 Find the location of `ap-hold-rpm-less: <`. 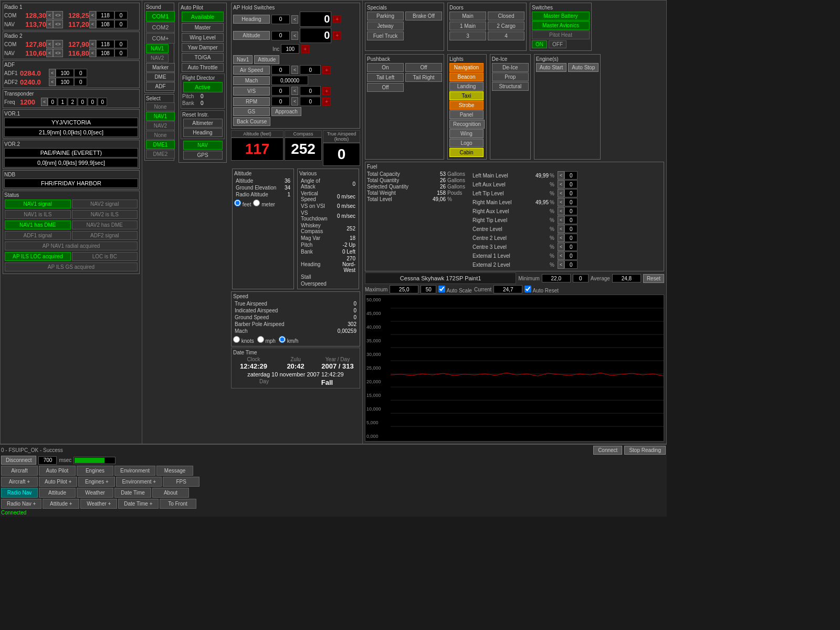

ap-hold-rpm-less: < is located at coordinates (295, 101).